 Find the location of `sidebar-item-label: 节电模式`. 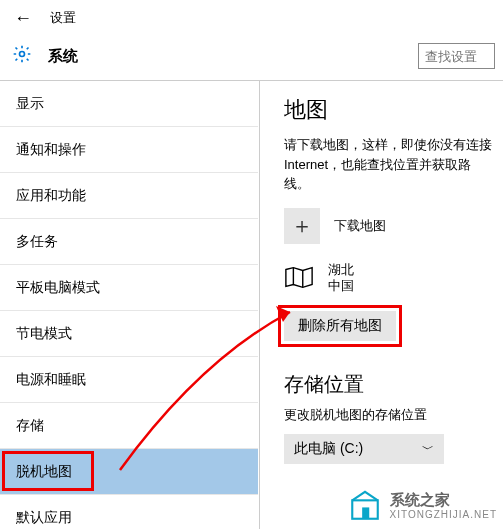

sidebar-item-label: 节电模式 is located at coordinates (44, 334).